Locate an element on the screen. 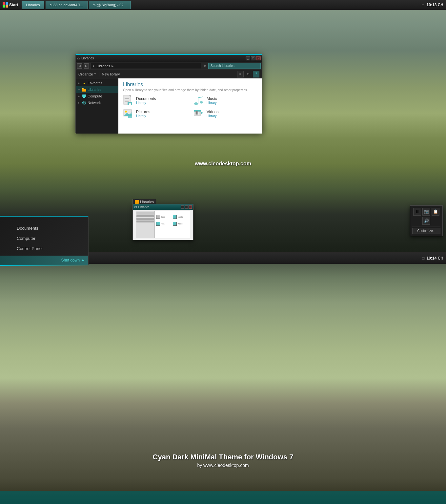  library-item-documents: 📄 Documents Library is located at coordinates (155, 100).